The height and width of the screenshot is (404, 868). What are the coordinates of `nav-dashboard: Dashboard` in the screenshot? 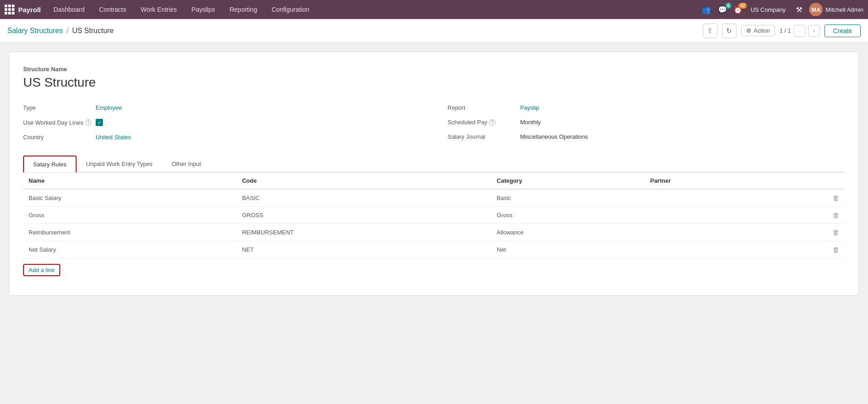 It's located at (69, 10).